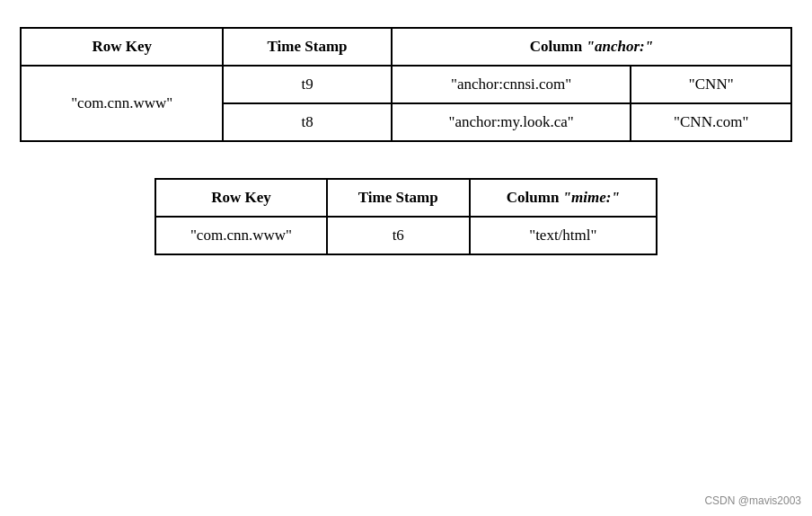  I want to click on top-header-row-key: Row Key, so click(122, 47).